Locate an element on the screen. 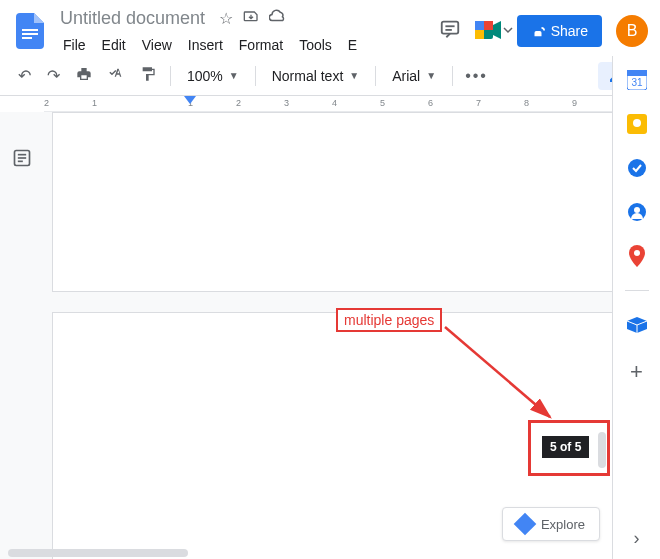  indent-marker-icon is located at coordinates (190, 102).